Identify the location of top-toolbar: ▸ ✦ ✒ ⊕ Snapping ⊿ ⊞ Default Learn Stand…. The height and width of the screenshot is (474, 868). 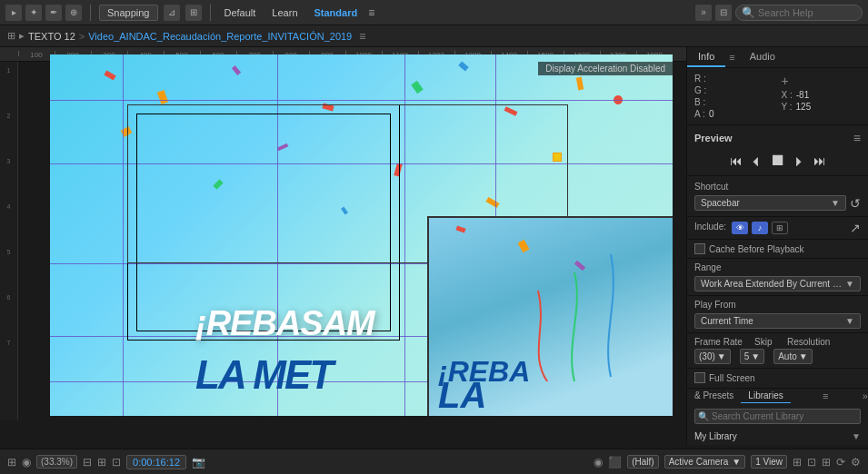
(434, 13).